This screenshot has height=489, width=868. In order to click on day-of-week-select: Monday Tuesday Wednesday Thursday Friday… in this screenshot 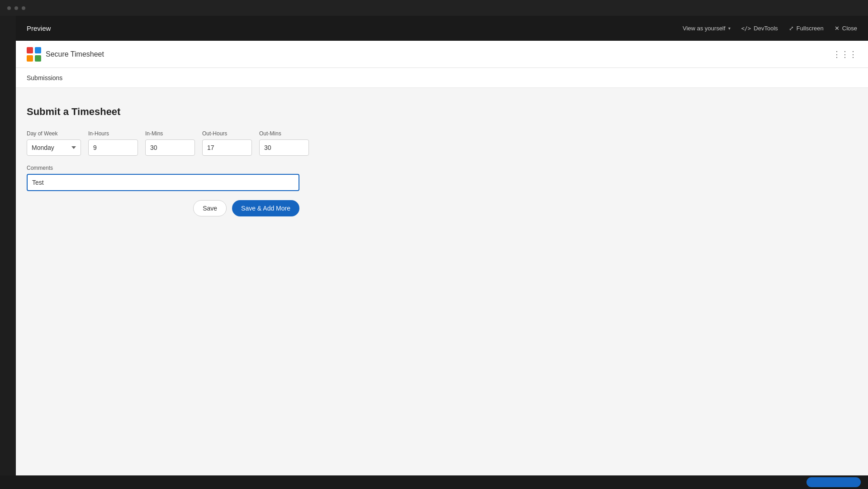, I will do `click(54, 148)`.